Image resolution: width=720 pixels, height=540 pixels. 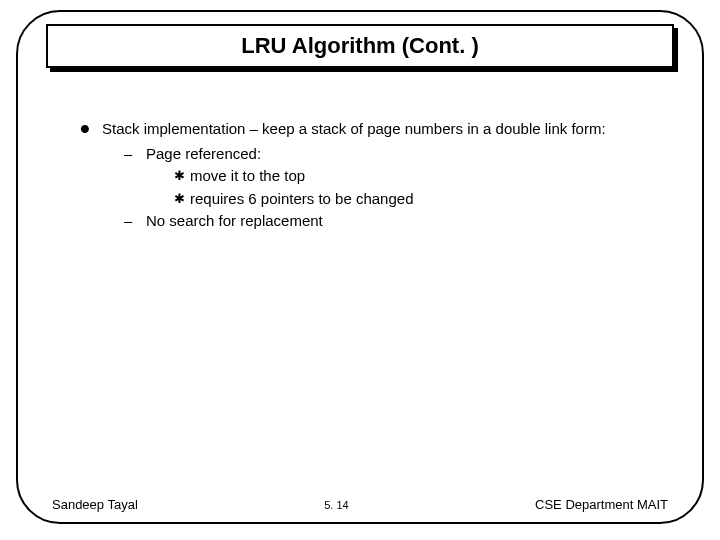 What do you see at coordinates (370, 176) in the screenshot?
I see `bullet-level-3: ✱ move it to the top` at bounding box center [370, 176].